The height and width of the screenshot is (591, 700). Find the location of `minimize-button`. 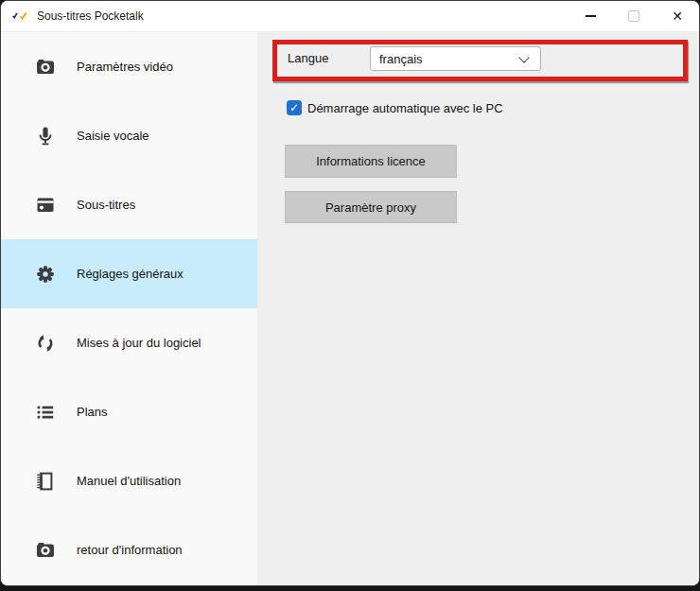

minimize-button is located at coordinates (590, 16).